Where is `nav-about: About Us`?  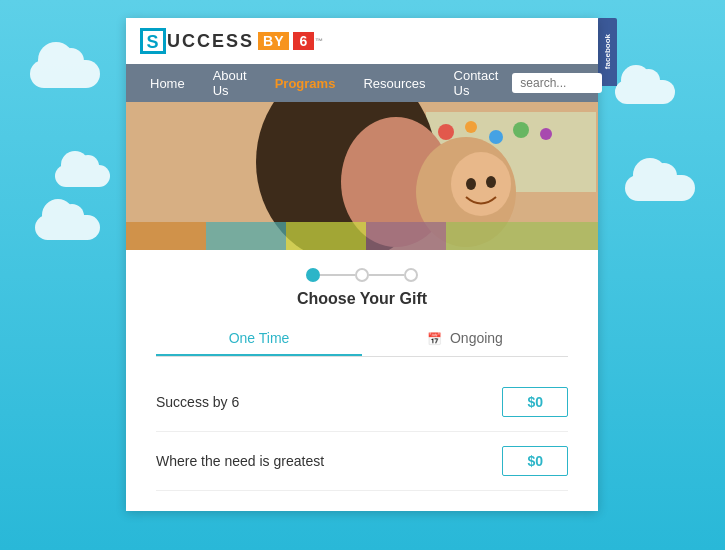
nav-about: About Us is located at coordinates (230, 83).